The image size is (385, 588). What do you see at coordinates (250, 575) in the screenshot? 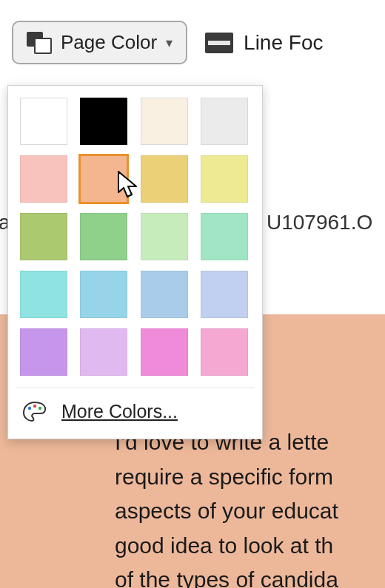
I see `doc-line: of the types of candida` at bounding box center [250, 575].